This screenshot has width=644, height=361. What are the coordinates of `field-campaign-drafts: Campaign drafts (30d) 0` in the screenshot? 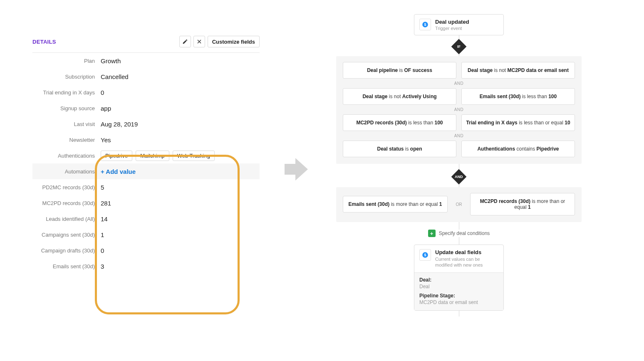 It's located at (146, 250).